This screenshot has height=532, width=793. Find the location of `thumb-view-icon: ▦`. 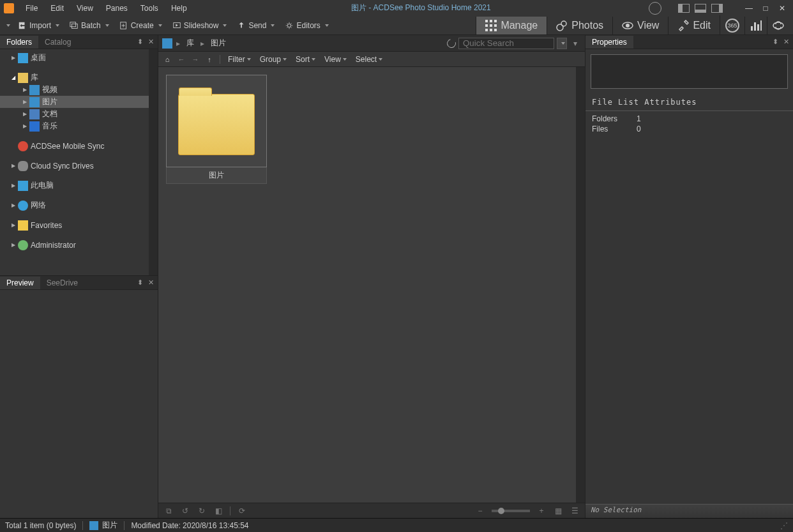

thumb-view-icon: ▦ is located at coordinates (558, 511).